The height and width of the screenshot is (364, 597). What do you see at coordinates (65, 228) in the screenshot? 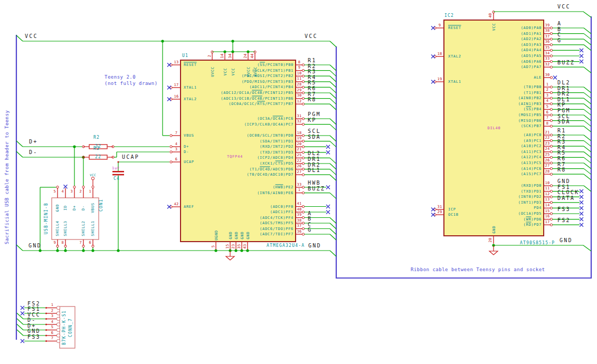
I see `pin-name: SHELL3` at bounding box center [65, 228].